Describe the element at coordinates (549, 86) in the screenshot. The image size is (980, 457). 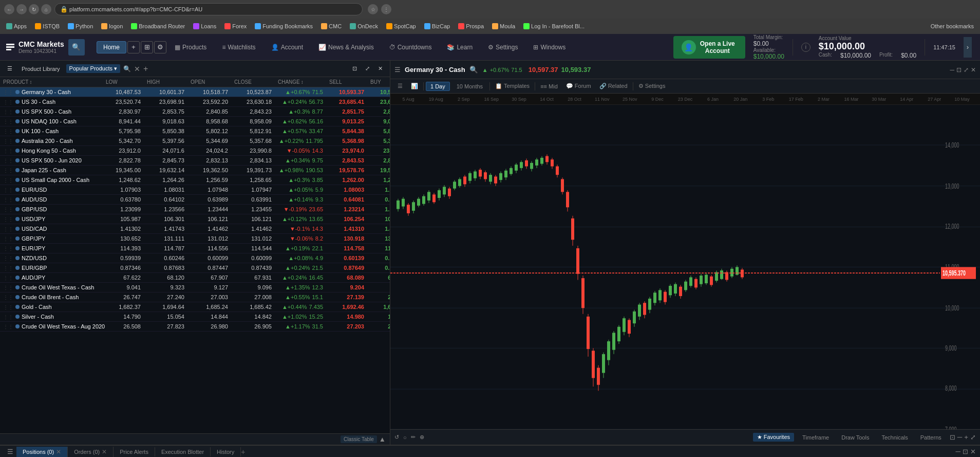
I see `mid-button: ≡≡ Mid` at that location.